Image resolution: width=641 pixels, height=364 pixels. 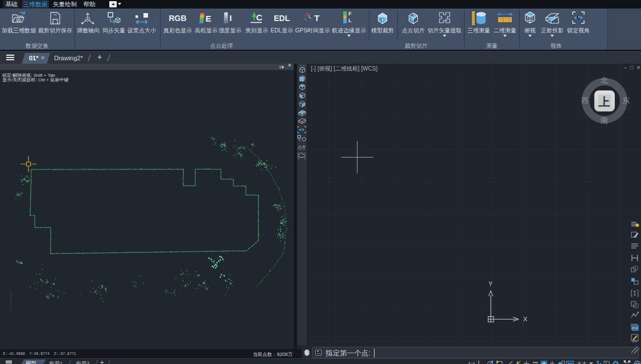 What do you see at coordinates (636, 328) in the screenshot?
I see `svg-text: PDF` at bounding box center [636, 328].